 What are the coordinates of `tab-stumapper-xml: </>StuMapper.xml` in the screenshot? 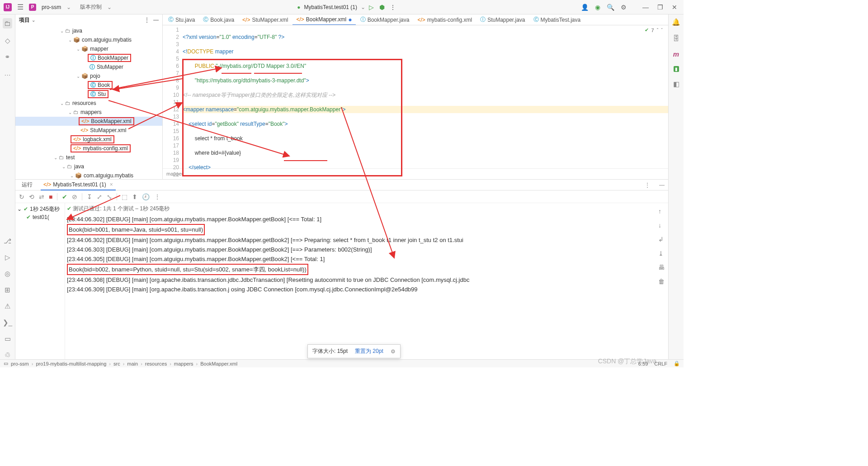 It's located at (265, 20).